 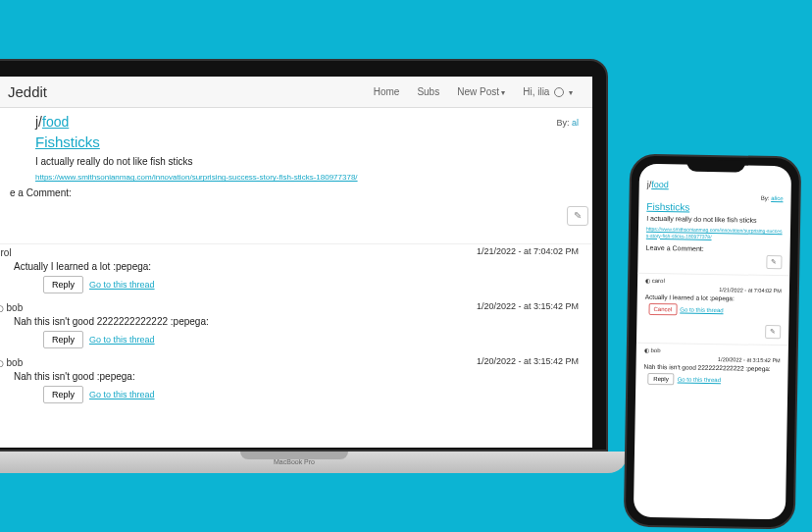 What do you see at coordinates (716, 186) in the screenshot?
I see `phone-sub-heading: j/food` at bounding box center [716, 186].